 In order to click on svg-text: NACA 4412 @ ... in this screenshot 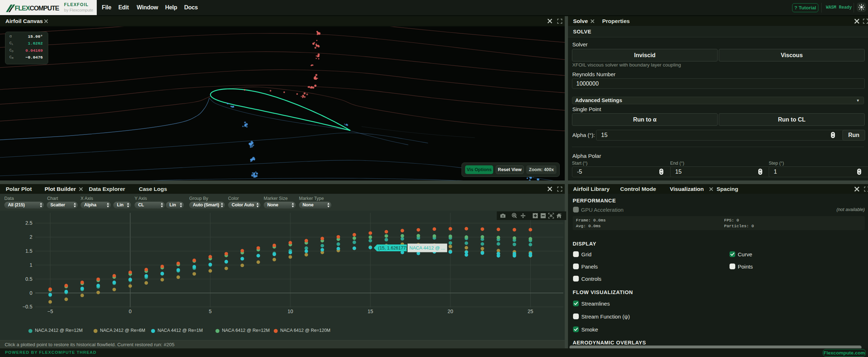, I will do `click(427, 247)`.